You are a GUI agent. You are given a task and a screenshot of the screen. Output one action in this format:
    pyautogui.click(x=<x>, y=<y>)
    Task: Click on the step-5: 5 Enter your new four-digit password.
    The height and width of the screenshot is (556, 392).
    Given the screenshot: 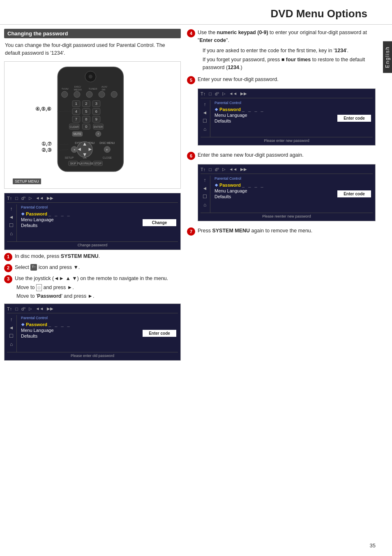 What is the action you would take?
    pyautogui.click(x=281, y=80)
    